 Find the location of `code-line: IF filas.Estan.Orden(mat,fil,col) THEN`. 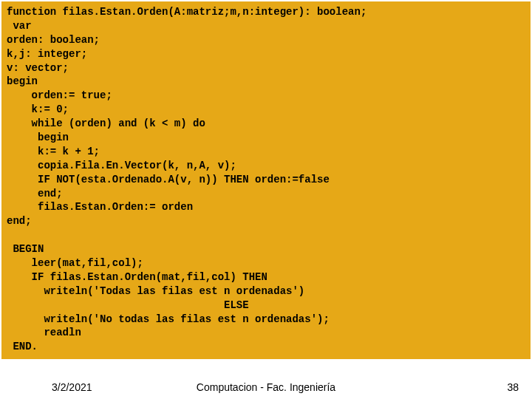

code-line: IF filas.Estan.Orden(mat,fil,col) THEN is located at coordinates (137, 277).